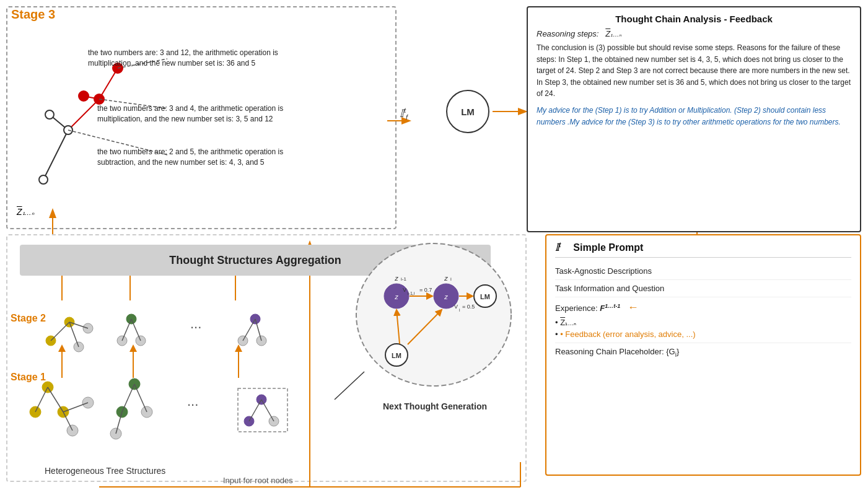 This screenshot has height=490, width=868. Describe the element at coordinates (451, 279) in the screenshot. I see `svg-text: i` at that location.